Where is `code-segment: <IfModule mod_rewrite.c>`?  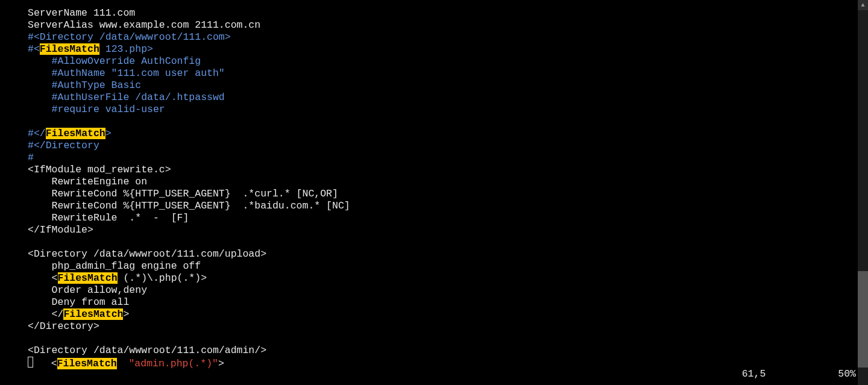
code-segment: <IfModule mod_rewrite.c> is located at coordinates (99, 170).